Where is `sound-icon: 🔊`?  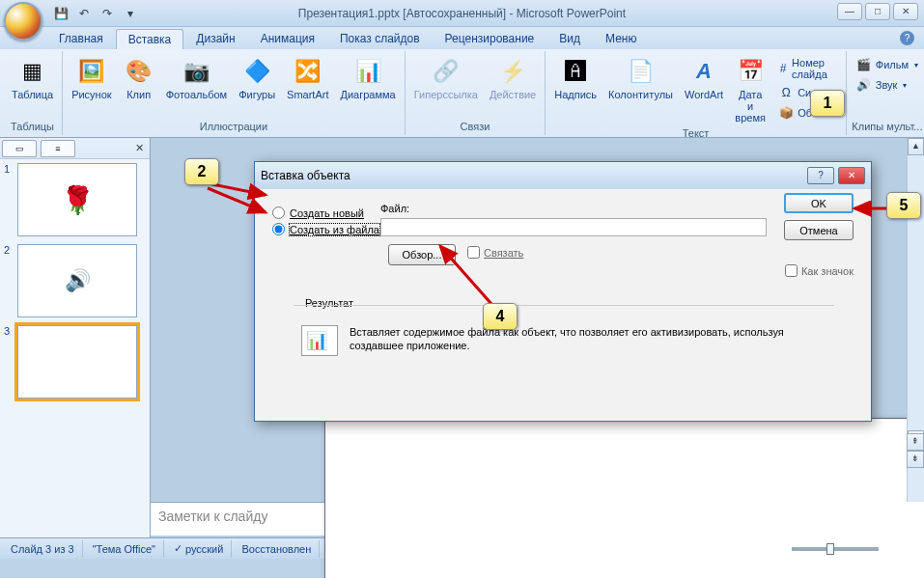
sound-icon: 🔊 is located at coordinates (864, 85).